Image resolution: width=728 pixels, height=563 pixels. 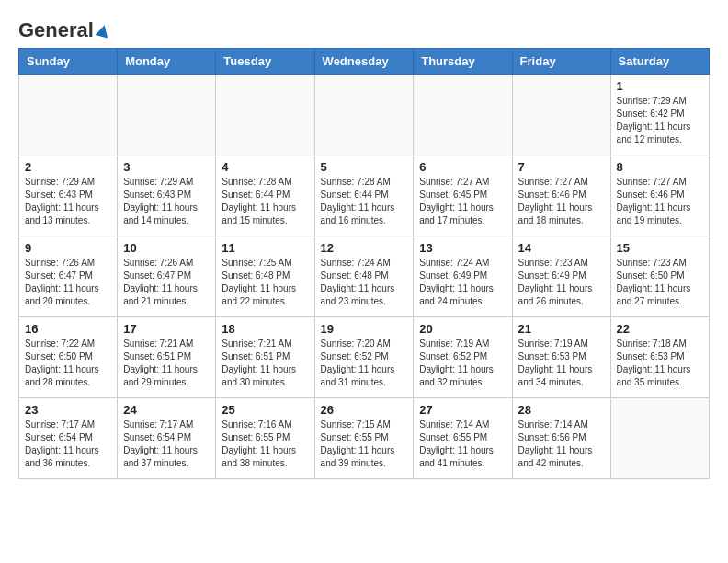 I want to click on calendar-cell: 10Sunrise: 7:26 AM Sunset: 6:47 PM Dayli…, so click(x=167, y=277).